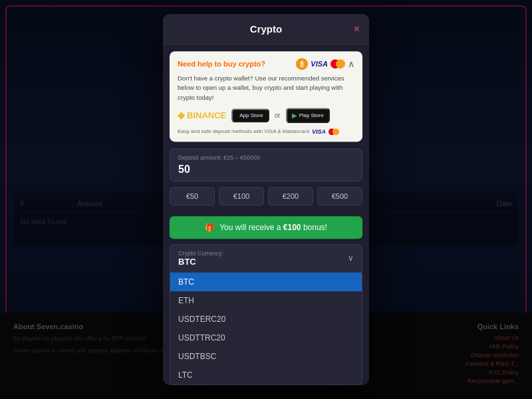 The width and height of the screenshot is (532, 399). I want to click on crypto-dropdown-labels: Crypto Currency: BTC, so click(201, 258).